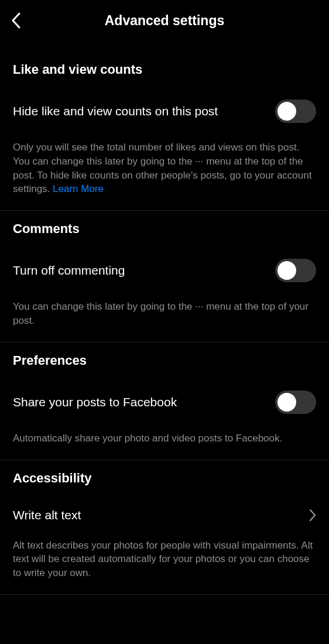 The image size is (329, 644). I want to click on page-title: Advanced settings, so click(164, 21).